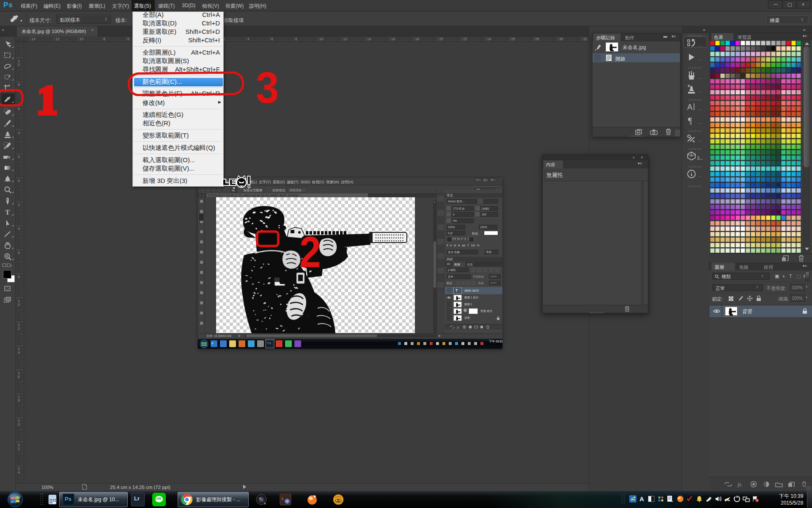 The width and height of the screenshot is (812, 508). Describe the element at coordinates (441, 39) in the screenshot. I see `svg-text: 20` at that location.